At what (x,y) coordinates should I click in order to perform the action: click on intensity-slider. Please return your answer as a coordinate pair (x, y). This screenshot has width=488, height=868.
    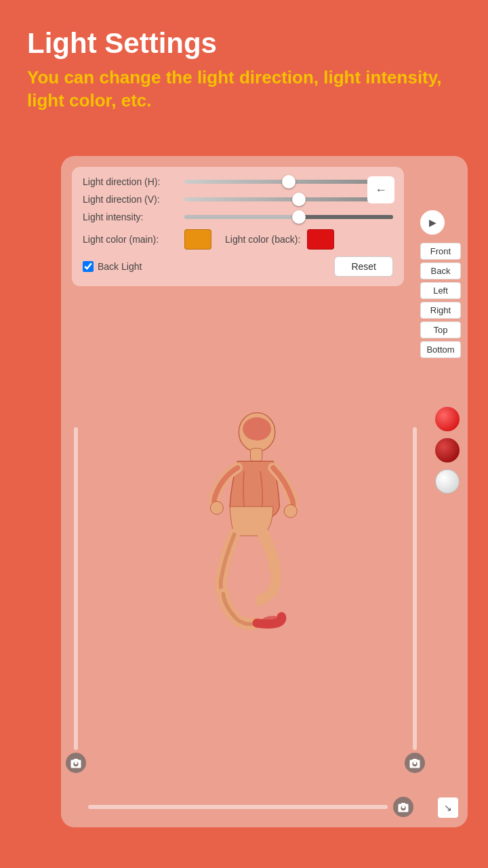
    Looking at the image, I should click on (289, 217).